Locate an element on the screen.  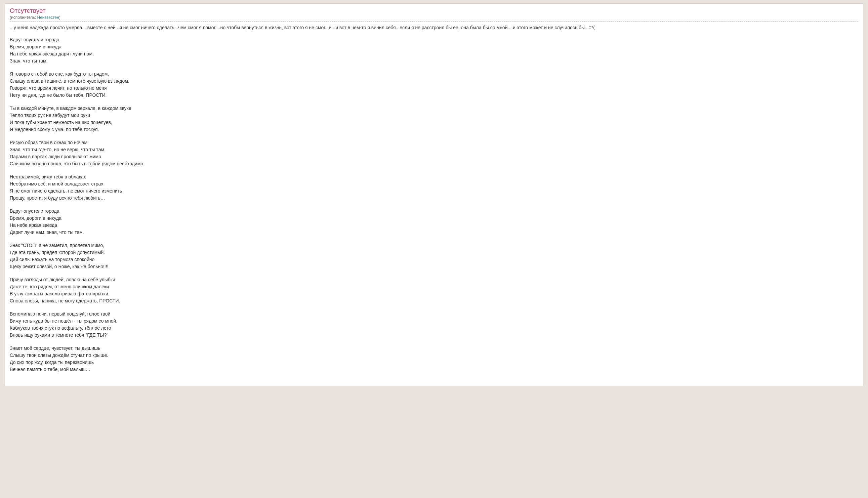
performer-label-prefix: (исполнитель: is located at coordinates (23, 17).